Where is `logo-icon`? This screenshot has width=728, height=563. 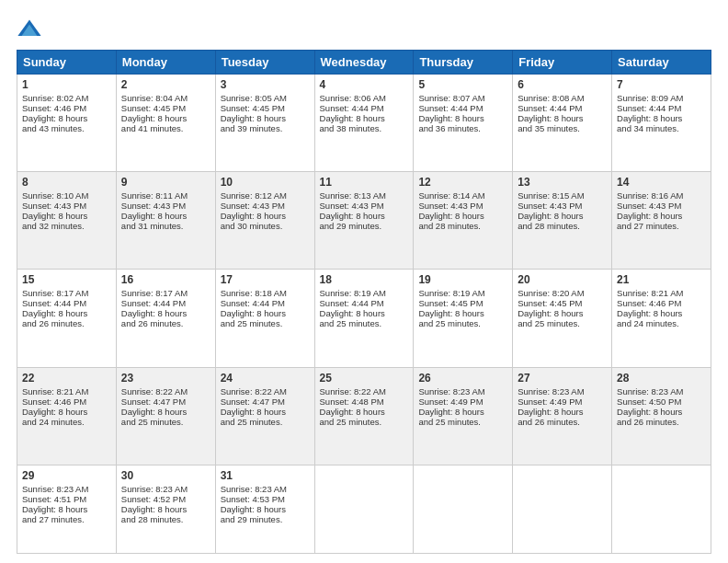 logo-icon is located at coordinates (29, 29).